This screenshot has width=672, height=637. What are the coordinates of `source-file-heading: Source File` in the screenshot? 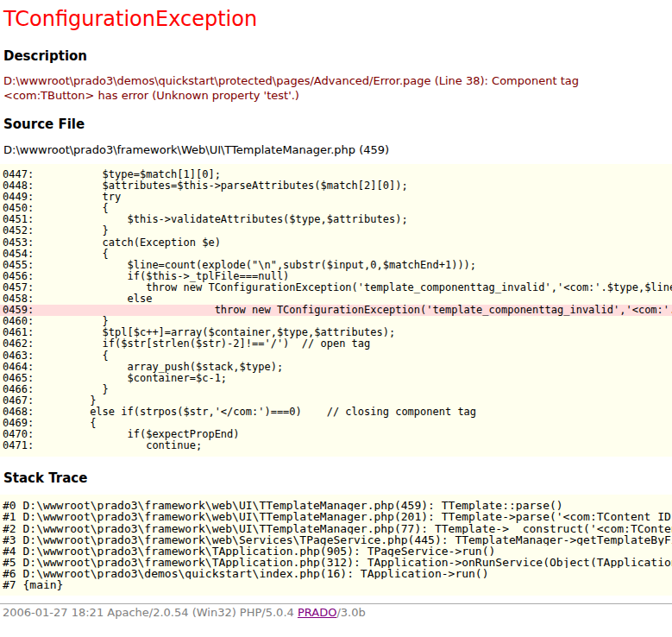 It's located at (336, 124).